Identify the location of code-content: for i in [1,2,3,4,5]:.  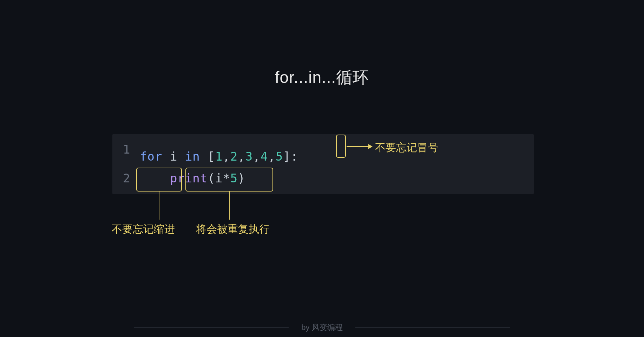
(219, 149).